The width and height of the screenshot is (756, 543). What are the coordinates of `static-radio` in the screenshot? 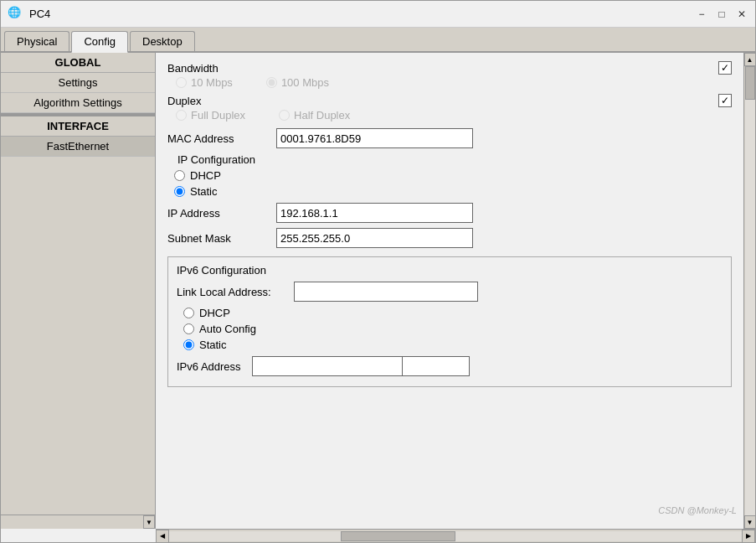 It's located at (179, 191).